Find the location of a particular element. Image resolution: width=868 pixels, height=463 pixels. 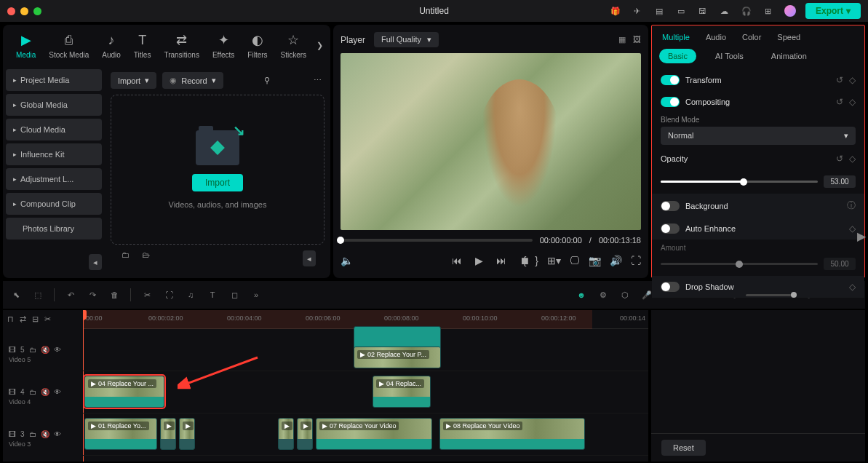

queue-icon: ▤ is located at coordinates (659, 11).